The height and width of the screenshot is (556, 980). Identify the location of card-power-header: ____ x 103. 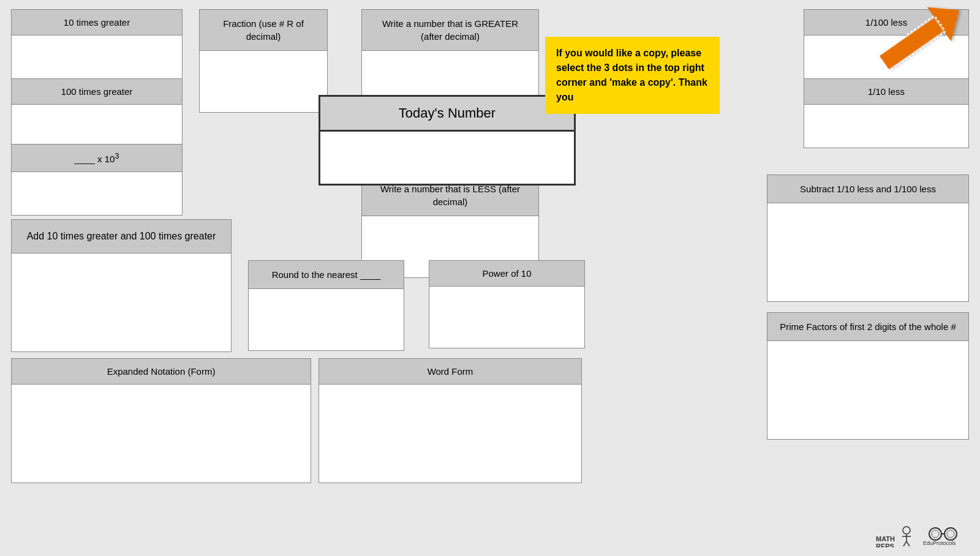
(97, 158).